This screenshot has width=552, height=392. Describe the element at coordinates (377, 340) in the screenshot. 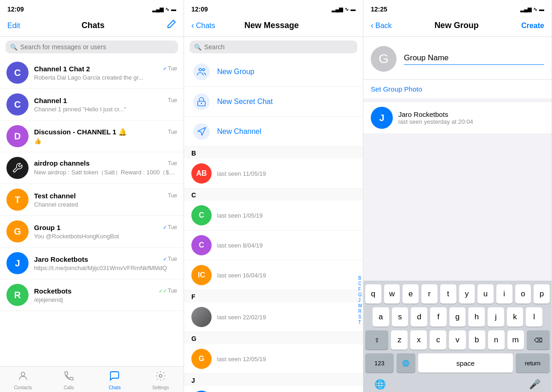

I see `key-shift: ⇧` at that location.